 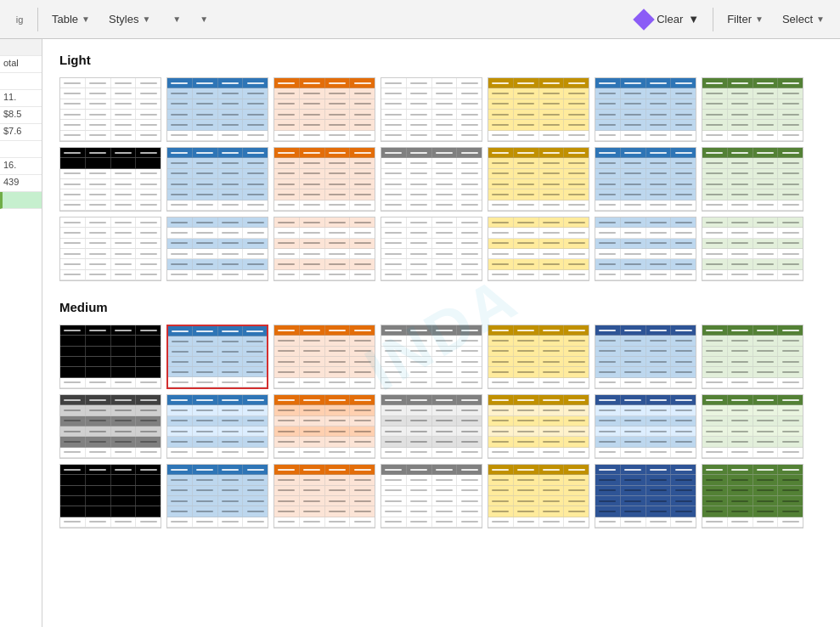 I want to click on table-style-yellow3, so click(x=538, y=249).